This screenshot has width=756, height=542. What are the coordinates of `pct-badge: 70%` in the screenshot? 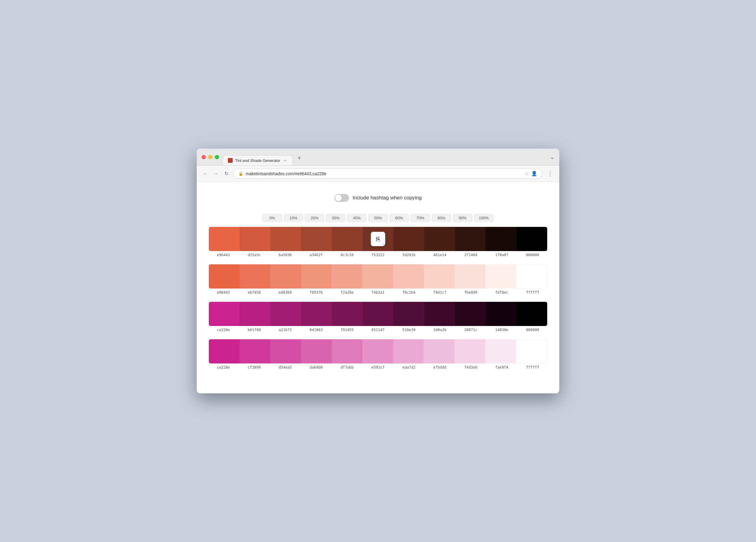 It's located at (420, 218).